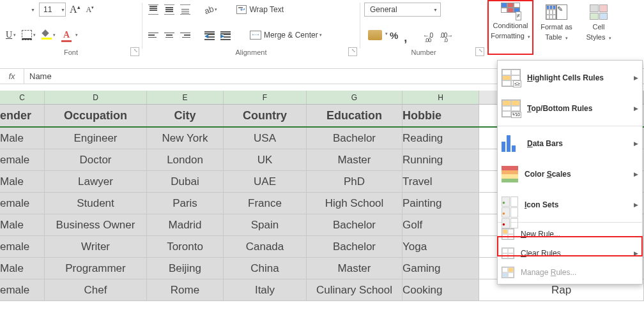 This screenshot has height=319, width=644. Describe the element at coordinates (185, 290) in the screenshot. I see `cell: Rome` at that location.